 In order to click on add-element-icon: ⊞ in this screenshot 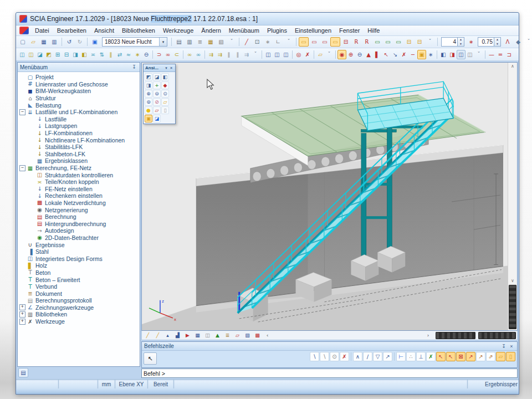, I will do `click(58, 54)`.